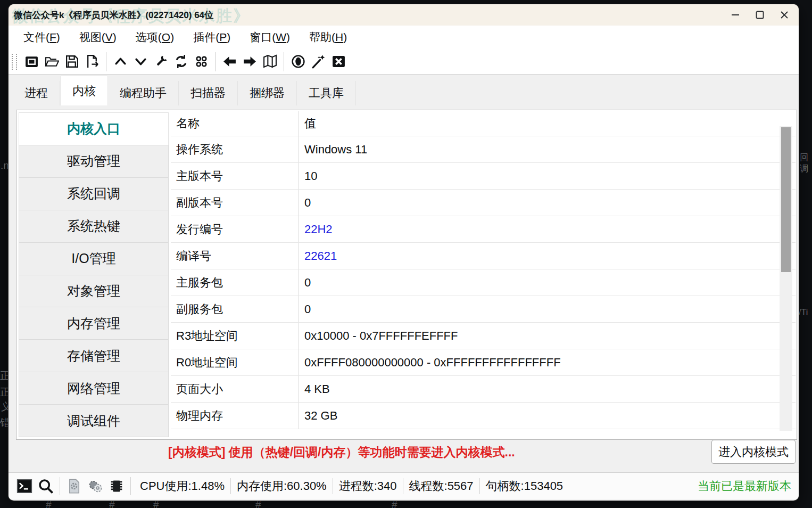 The image size is (812, 508). Describe the element at coordinates (182, 486) in the screenshot. I see `cpu-usage: CPU使用:1.48%` at that location.